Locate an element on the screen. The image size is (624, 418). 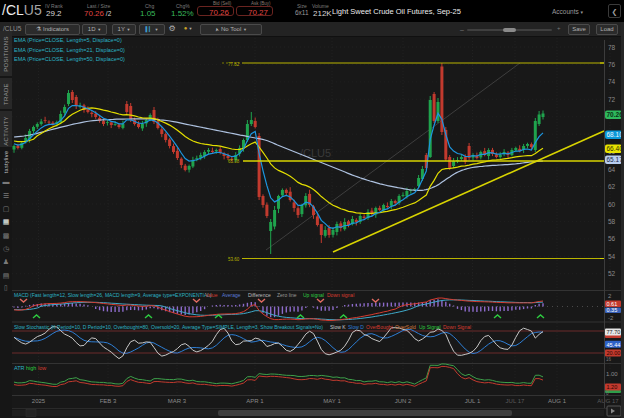
svg-text: AUG 1 is located at coordinates (558, 401).